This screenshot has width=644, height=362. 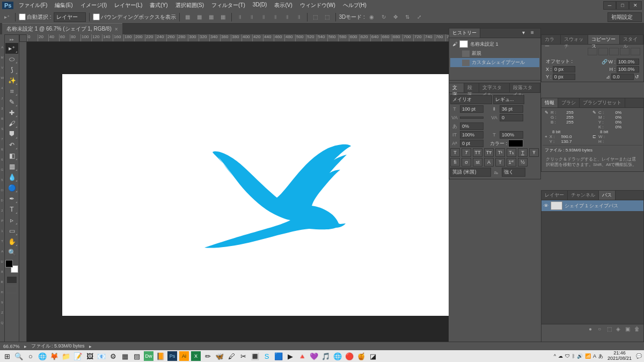 What do you see at coordinates (619, 356) in the screenshot?
I see `clock: 21:462021/08/21` at bounding box center [619, 356].